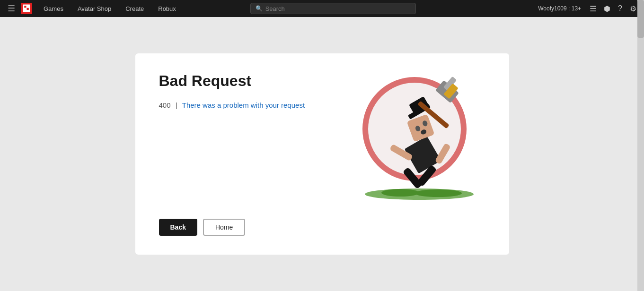 This screenshot has height=291, width=644. What do you see at coordinates (11, 9) in the screenshot?
I see `hamburger-menu-button: ☰` at bounding box center [11, 9].